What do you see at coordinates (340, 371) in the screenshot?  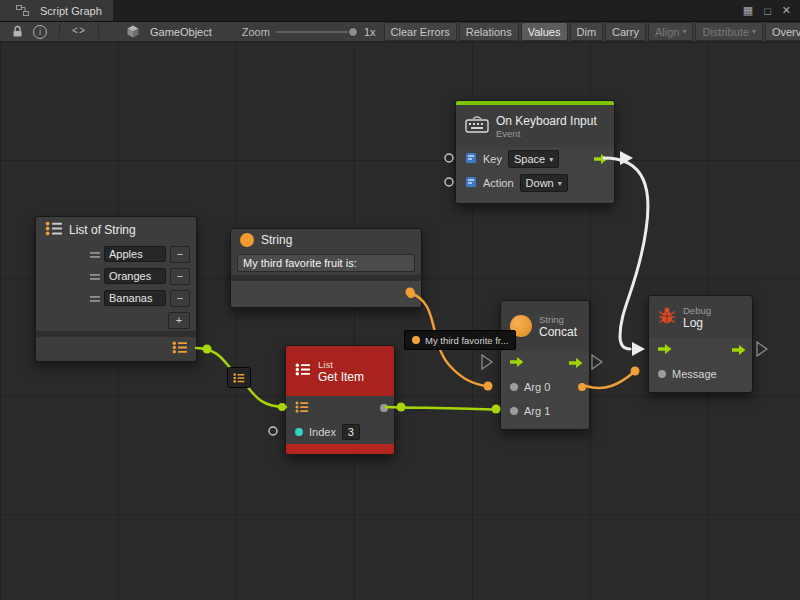 I see `node-header: List Get Item` at bounding box center [340, 371].